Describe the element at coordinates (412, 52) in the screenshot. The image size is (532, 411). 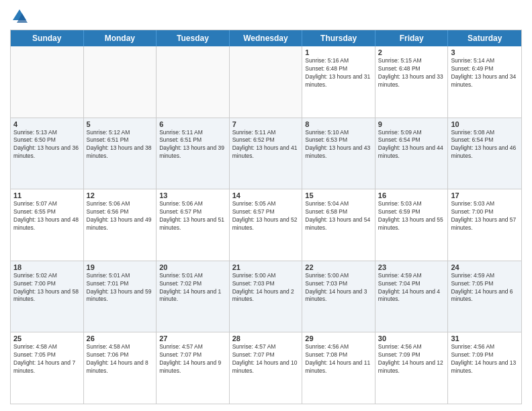
I see `day-number: 2` at that location.